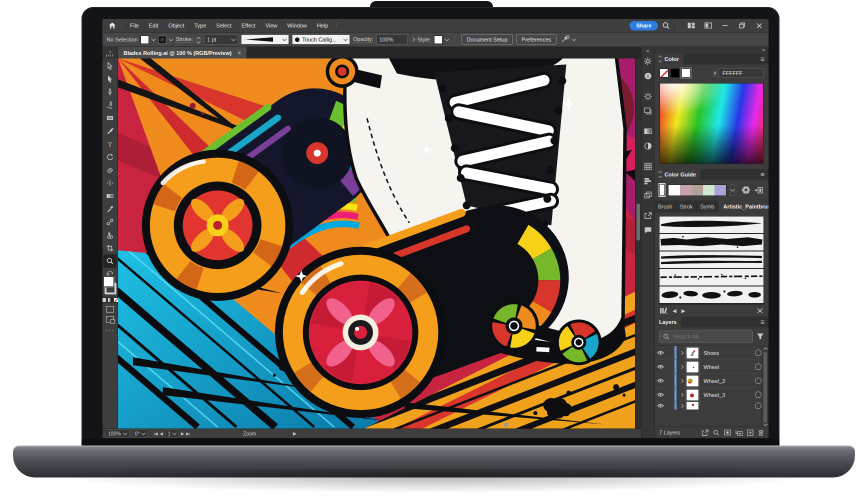 This screenshot has height=496, width=868. I want to click on share-button: Share, so click(644, 26).